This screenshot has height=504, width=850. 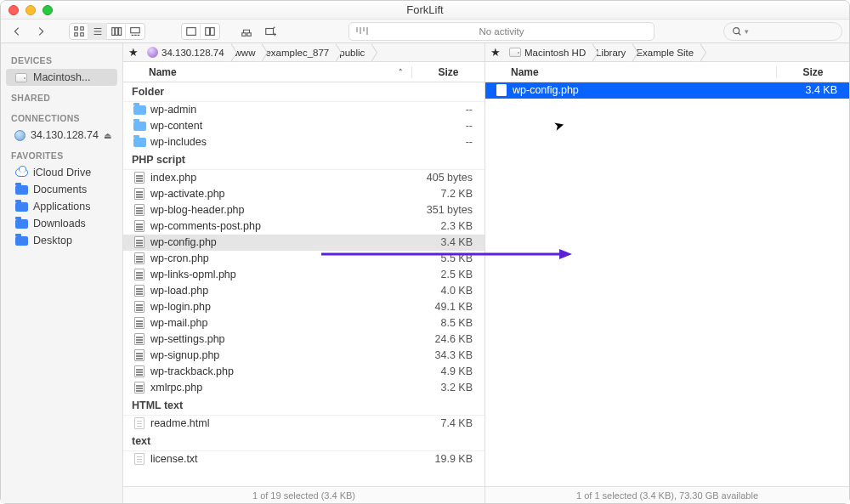 What do you see at coordinates (31, 10) in the screenshot?
I see `minimize-window-button` at bounding box center [31, 10].